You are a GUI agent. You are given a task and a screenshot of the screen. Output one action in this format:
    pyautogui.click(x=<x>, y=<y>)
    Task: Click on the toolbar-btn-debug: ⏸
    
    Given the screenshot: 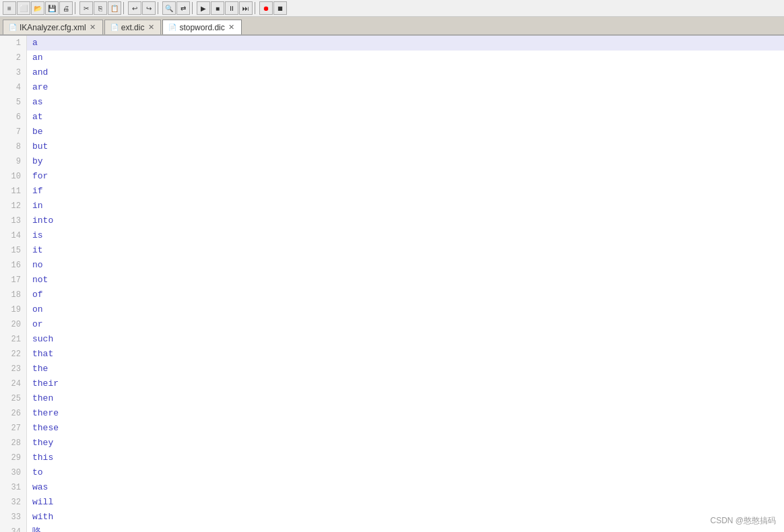 What is the action you would take?
    pyautogui.click(x=232, y=8)
    